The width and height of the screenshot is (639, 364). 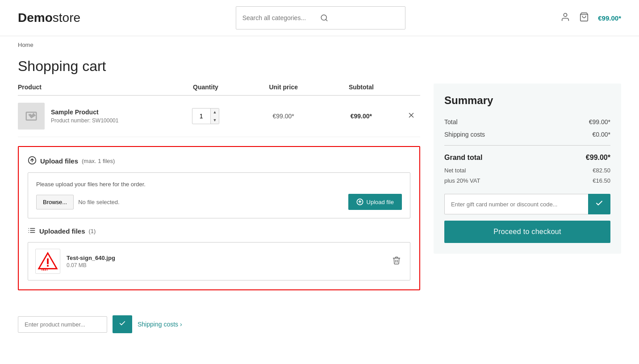 What do you see at coordinates (122, 324) in the screenshot?
I see `add-by-number-button` at bounding box center [122, 324].